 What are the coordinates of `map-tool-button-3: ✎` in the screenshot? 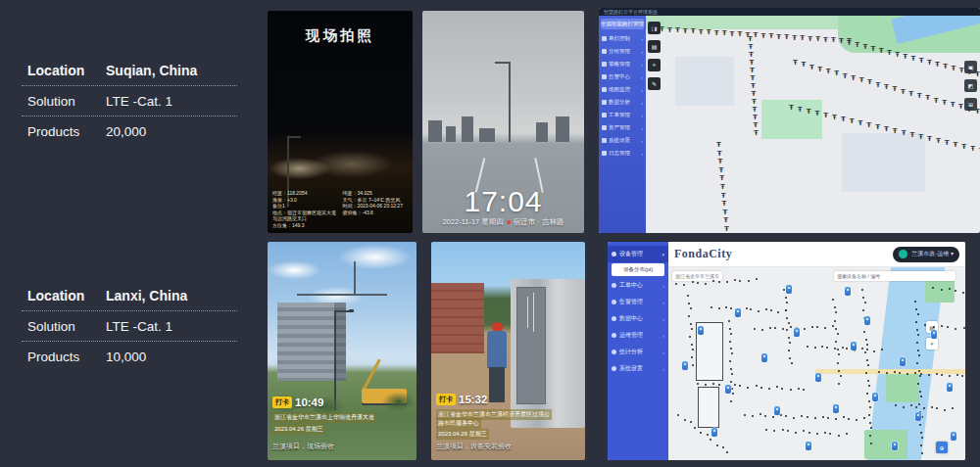 It's located at (655, 84).